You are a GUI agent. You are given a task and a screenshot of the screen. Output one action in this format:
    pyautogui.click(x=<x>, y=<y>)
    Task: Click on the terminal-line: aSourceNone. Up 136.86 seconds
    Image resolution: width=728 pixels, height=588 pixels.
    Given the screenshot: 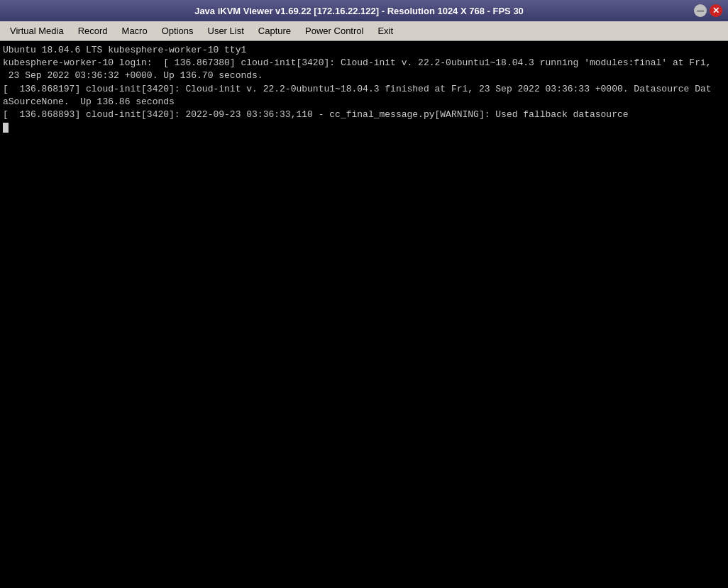 What is the action you would take?
    pyautogui.click(x=364, y=102)
    